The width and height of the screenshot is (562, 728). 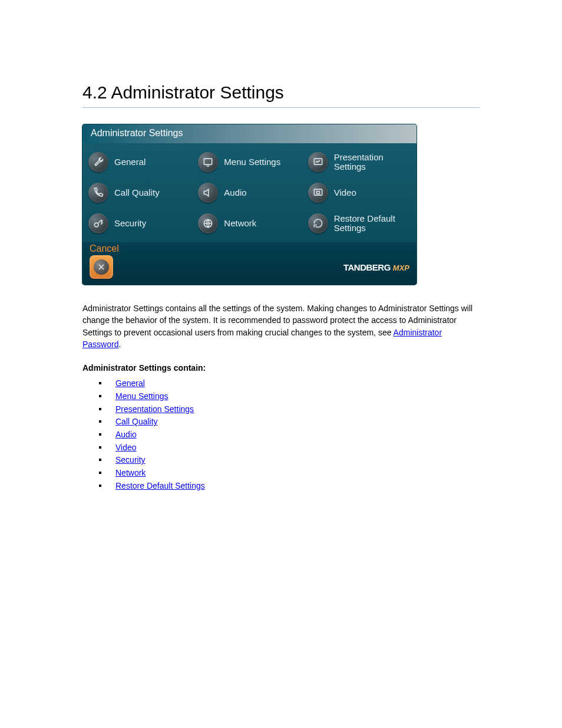 What do you see at coordinates (250, 193) in the screenshot?
I see `settings-grid: General Menu Settings Presentation Setti…` at bounding box center [250, 193].